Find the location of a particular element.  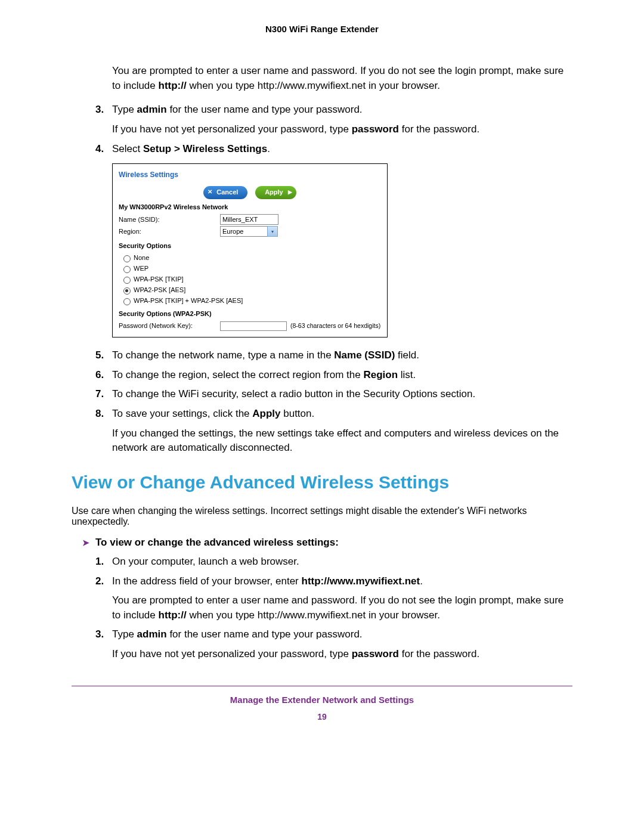

bold-text: http://www.mywifiext.net is located at coordinates (361, 581).